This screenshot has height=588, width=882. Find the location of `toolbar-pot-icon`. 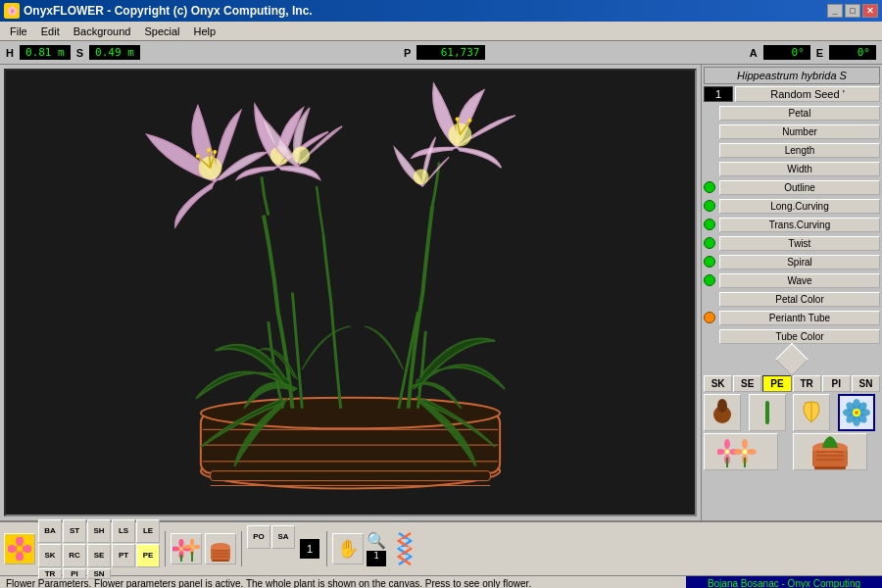

toolbar-pot-icon is located at coordinates (220, 549).